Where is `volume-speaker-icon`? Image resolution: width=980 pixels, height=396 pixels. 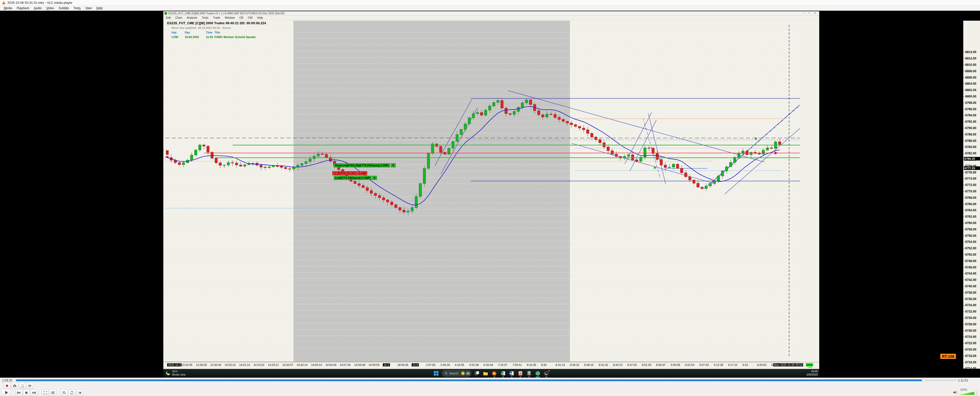
volume-speaker-icon is located at coordinates (956, 393).